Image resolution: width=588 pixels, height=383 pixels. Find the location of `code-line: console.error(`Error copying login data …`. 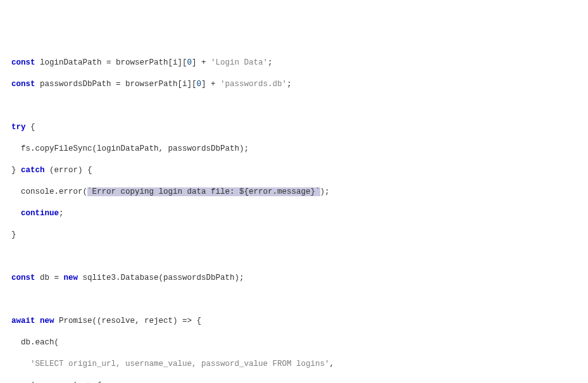

code-line: console.error(`Error copying login data … is located at coordinates (294, 192).